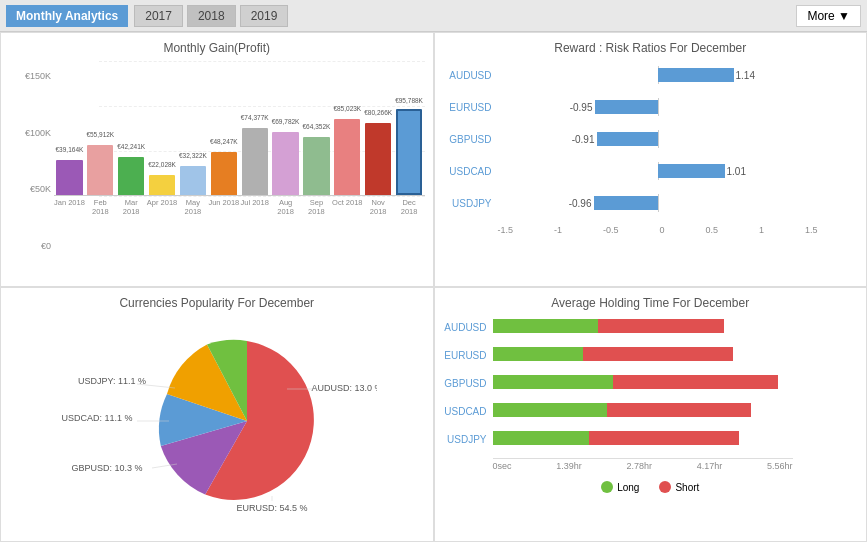 The height and width of the screenshot is (542, 867). I want to click on svg-text: USDJPY: 11.1 %, so click(112, 381).